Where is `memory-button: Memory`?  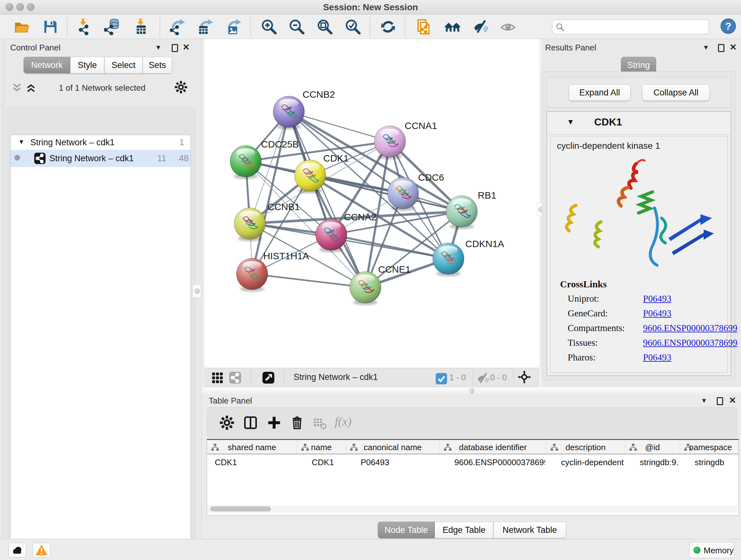 memory-button: Memory is located at coordinates (712, 550).